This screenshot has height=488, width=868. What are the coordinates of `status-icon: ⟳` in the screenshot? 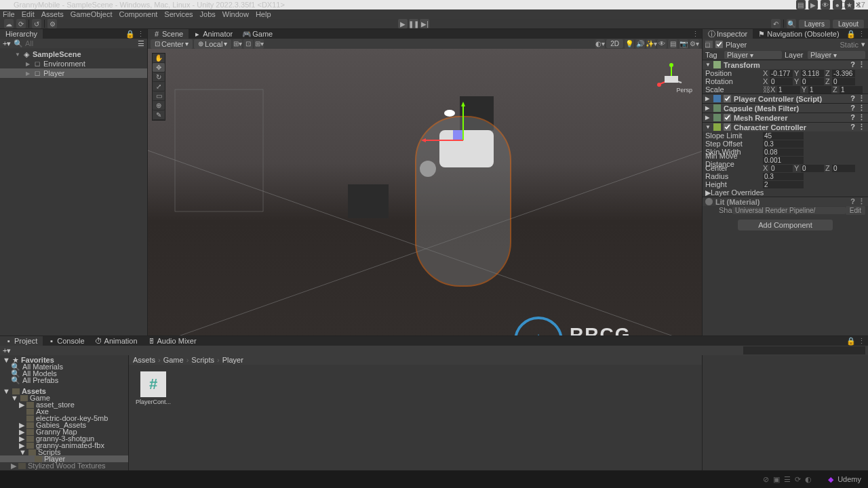 It's located at (797, 480).